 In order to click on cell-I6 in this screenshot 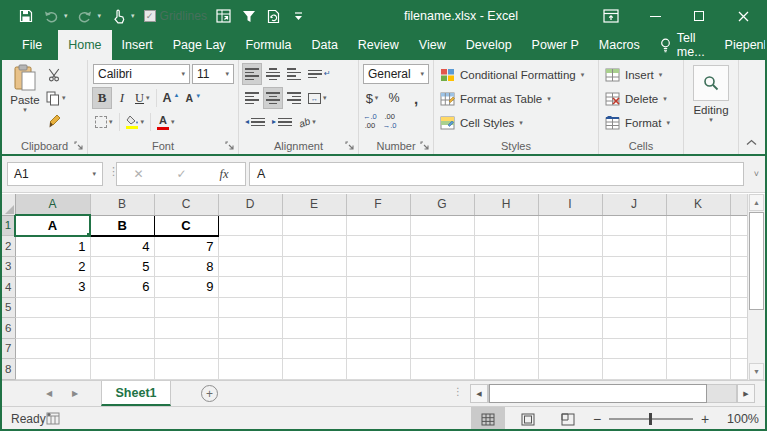, I will do `click(570, 328)`.